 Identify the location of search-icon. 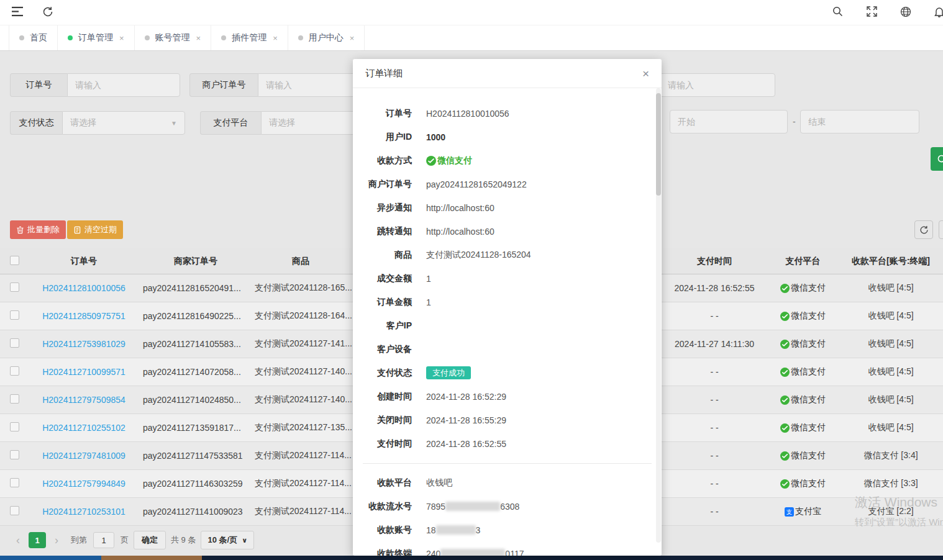
(837, 11).